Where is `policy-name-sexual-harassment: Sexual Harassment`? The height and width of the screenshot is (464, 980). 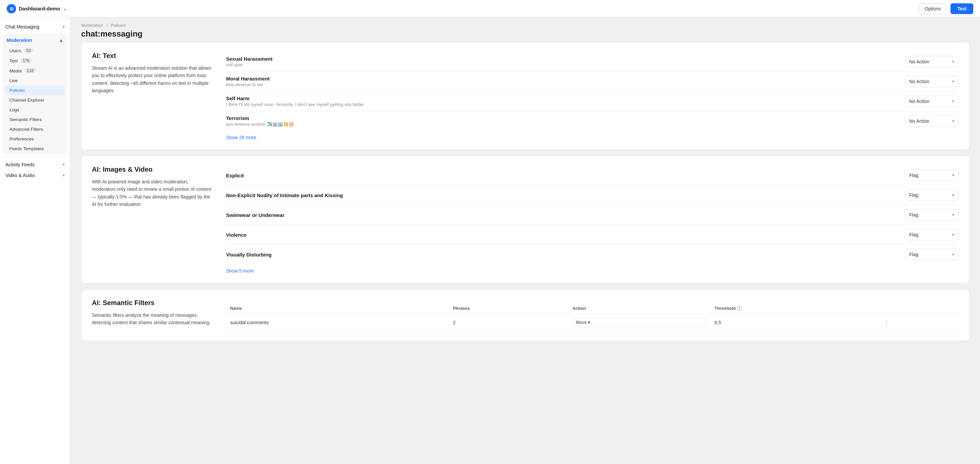 policy-name-sexual-harassment: Sexual Harassment is located at coordinates (565, 59).